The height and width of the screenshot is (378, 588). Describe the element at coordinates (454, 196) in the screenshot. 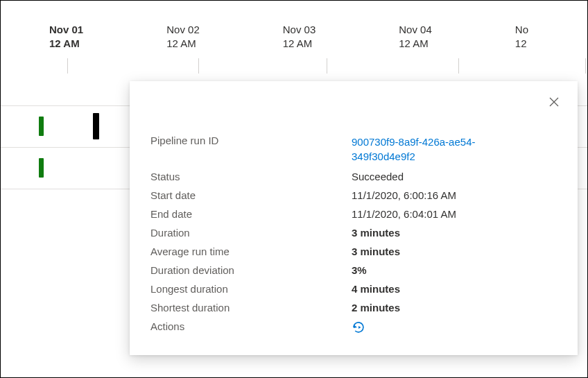

I see `start-date-value: 11/1/2020, 6:00:16 AM` at that location.